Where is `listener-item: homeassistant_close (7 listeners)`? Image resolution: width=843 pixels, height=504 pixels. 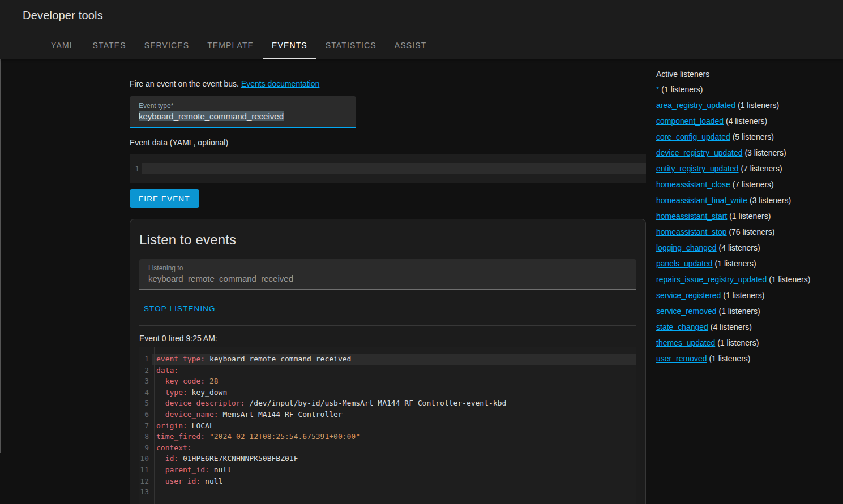
listener-item: homeassistant_close (7 listeners) is located at coordinates (747, 184).